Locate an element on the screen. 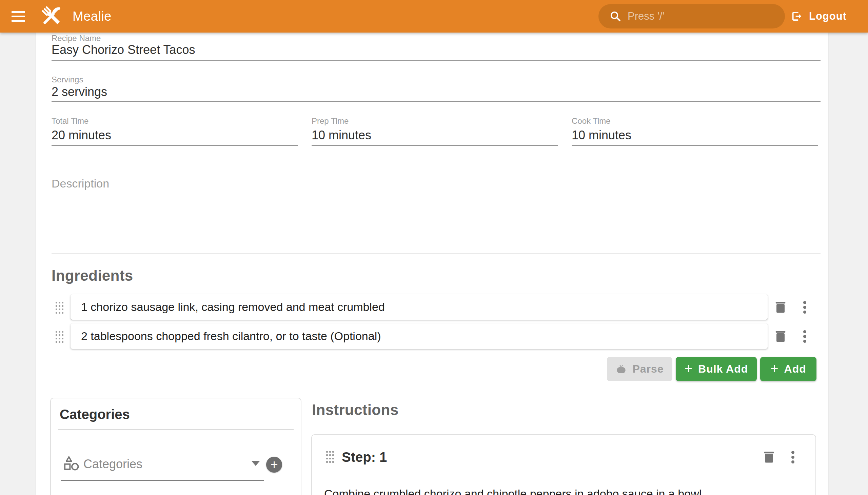 The image size is (868, 495). add-label: Add is located at coordinates (795, 369).